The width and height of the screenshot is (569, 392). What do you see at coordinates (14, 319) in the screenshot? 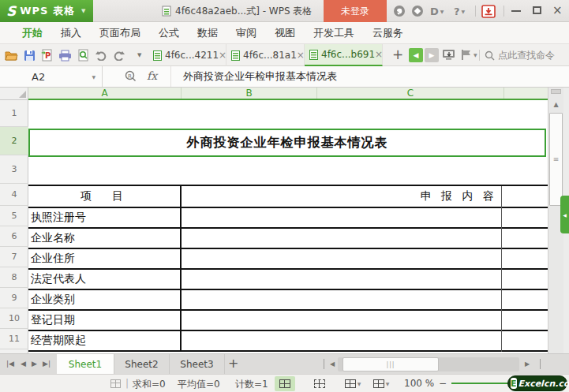
I see `row-header-10: 10` at bounding box center [14, 319].